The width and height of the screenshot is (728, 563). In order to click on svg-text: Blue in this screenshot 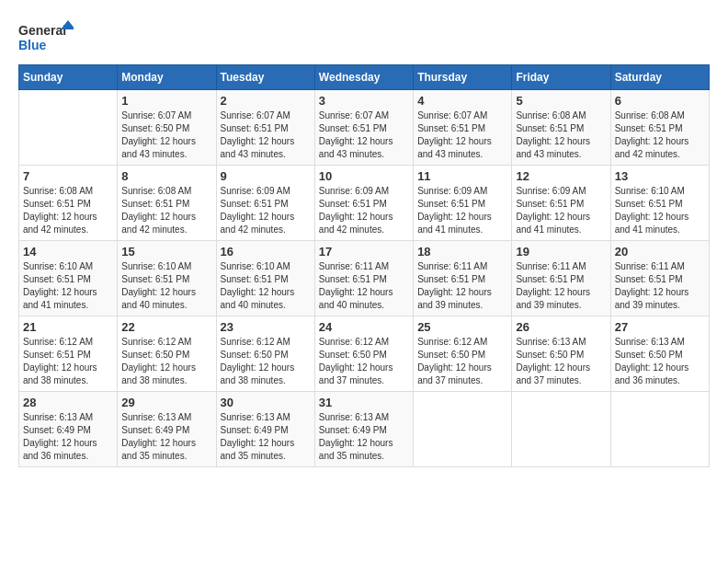, I will do `click(33, 45)`.